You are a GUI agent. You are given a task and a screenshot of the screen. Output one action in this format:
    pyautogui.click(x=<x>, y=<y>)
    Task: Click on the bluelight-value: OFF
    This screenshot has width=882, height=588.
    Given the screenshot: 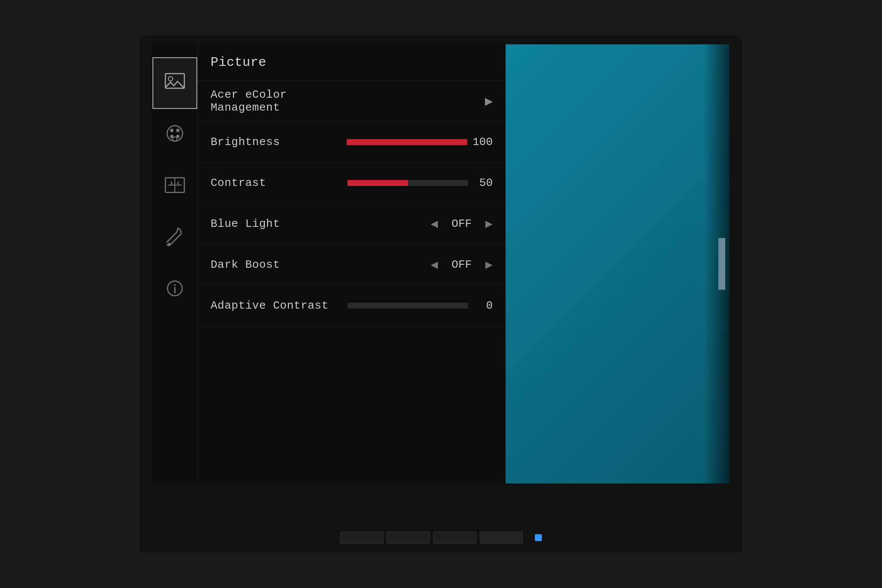 What is the action you would take?
    pyautogui.click(x=462, y=224)
    